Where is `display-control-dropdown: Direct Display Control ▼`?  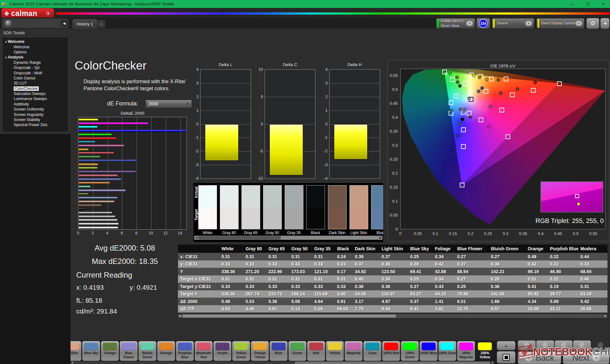
display-control-dropdown: Direct Display Control ▼ is located at coordinates (560, 24).